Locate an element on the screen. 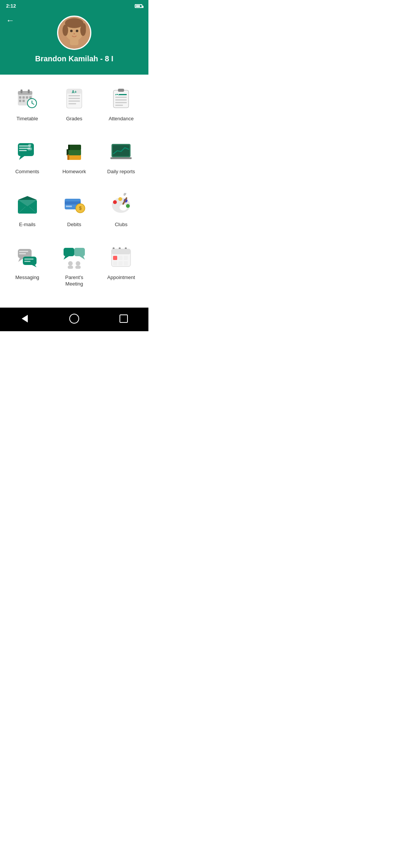 The height and width of the screenshot is (868, 411). messaging-label: Messaging is located at coordinates (27, 278).